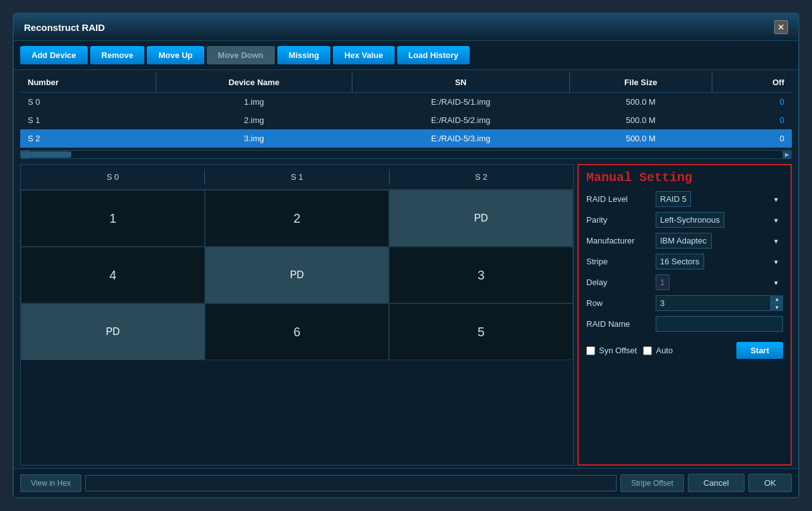 The image size is (812, 511). Describe the element at coordinates (88, 102) in the screenshot. I see `cell-number: S 0` at that location.